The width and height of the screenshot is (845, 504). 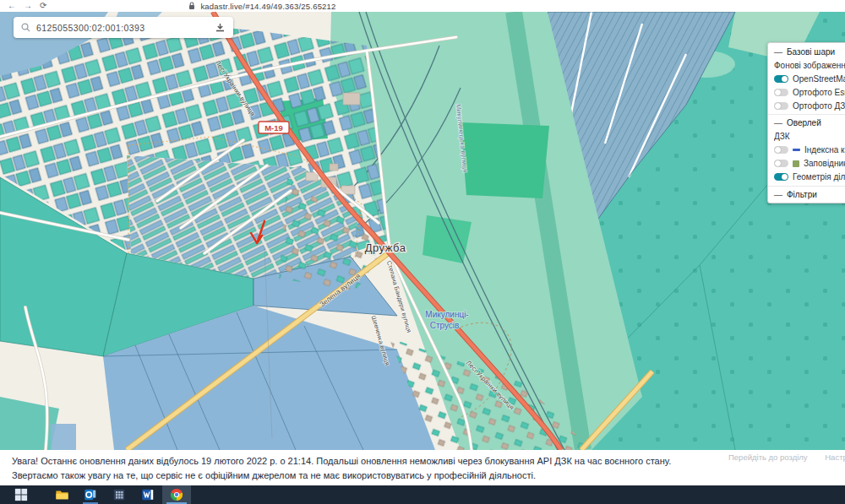 I want to click on search-input: 6125055300:02:001:0393, so click(x=125, y=28).